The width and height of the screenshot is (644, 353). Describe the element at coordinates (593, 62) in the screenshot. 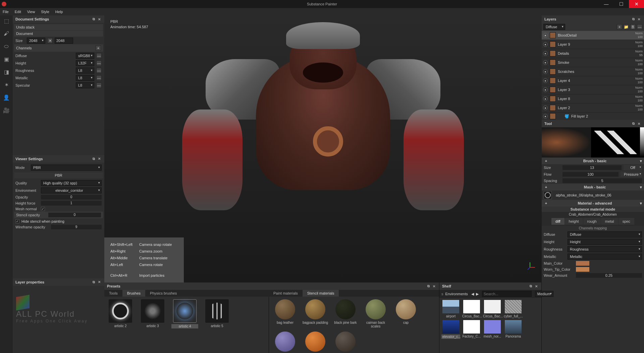

I see `layer-row: ●SmokeNorm100` at that location.